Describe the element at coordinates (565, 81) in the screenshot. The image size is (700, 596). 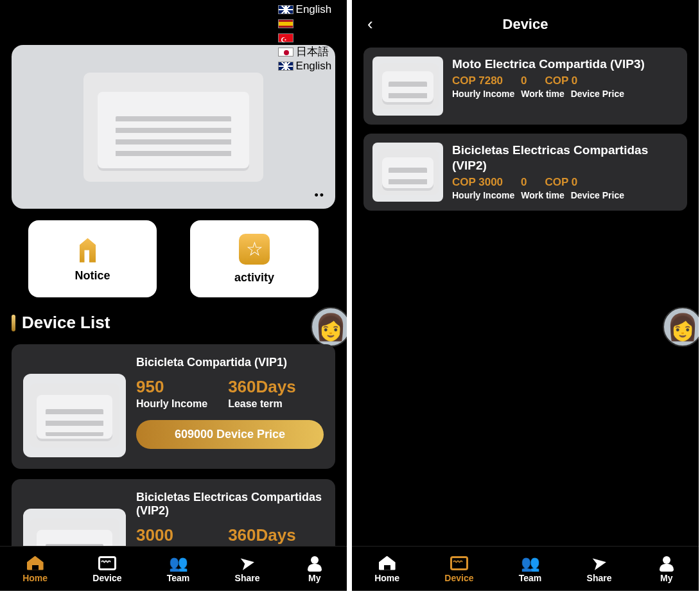
I see `device-values: COP 7280 0 COP 0` at that location.